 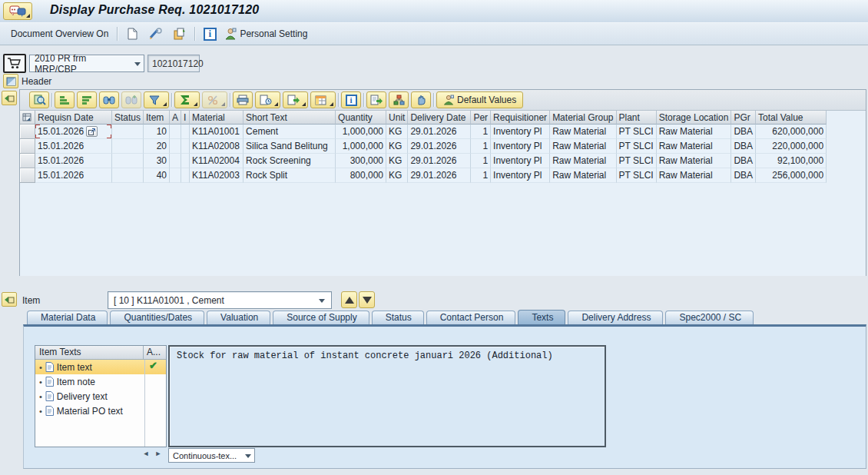 What do you see at coordinates (74, 118) in the screenshot?
I see `column-header-requisn-date: Requisn Date` at bounding box center [74, 118].